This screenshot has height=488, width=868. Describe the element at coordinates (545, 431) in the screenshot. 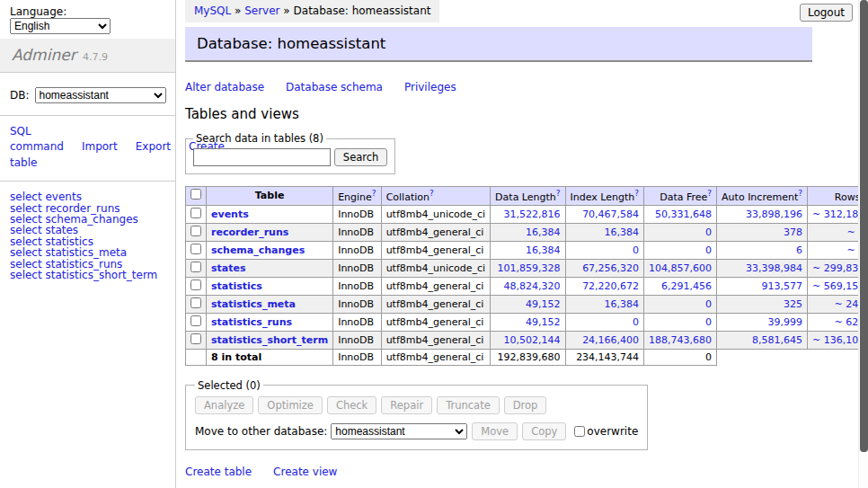

I see `copy-button: Copy` at that location.